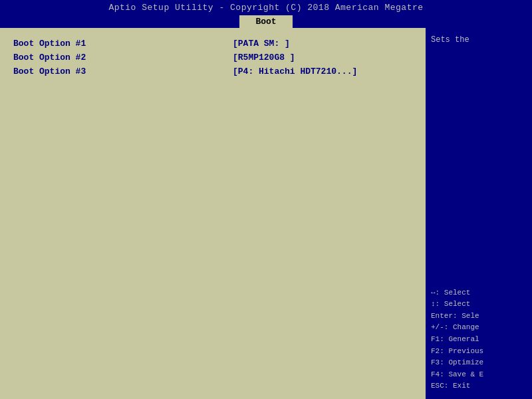 The width and height of the screenshot is (532, 399). I want to click on nav-item-f2: F2: Previous, so click(479, 352).